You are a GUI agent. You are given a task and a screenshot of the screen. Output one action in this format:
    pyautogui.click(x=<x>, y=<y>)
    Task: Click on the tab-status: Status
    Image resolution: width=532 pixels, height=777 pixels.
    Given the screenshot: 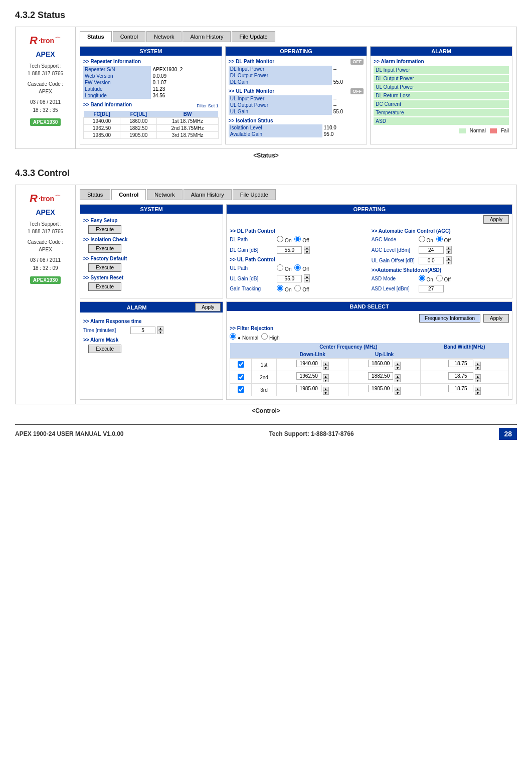 What is the action you would take?
    pyautogui.click(x=96, y=37)
    